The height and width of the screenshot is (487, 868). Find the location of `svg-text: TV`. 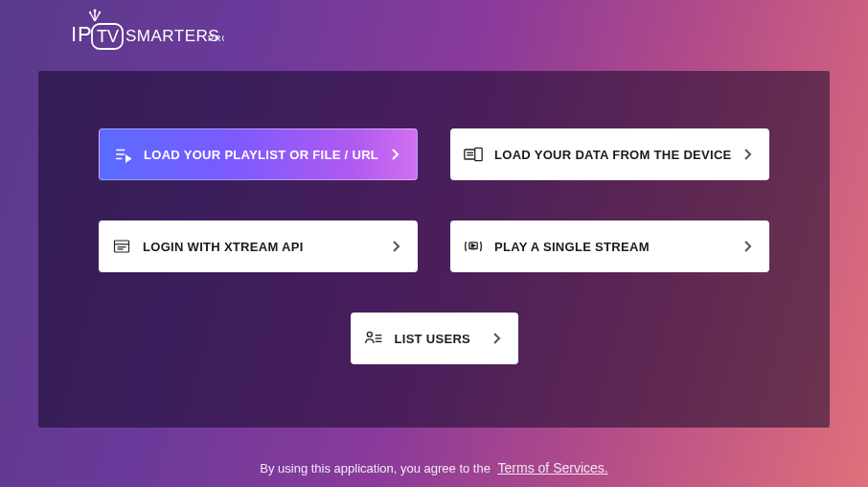

svg-text: TV is located at coordinates (107, 36).